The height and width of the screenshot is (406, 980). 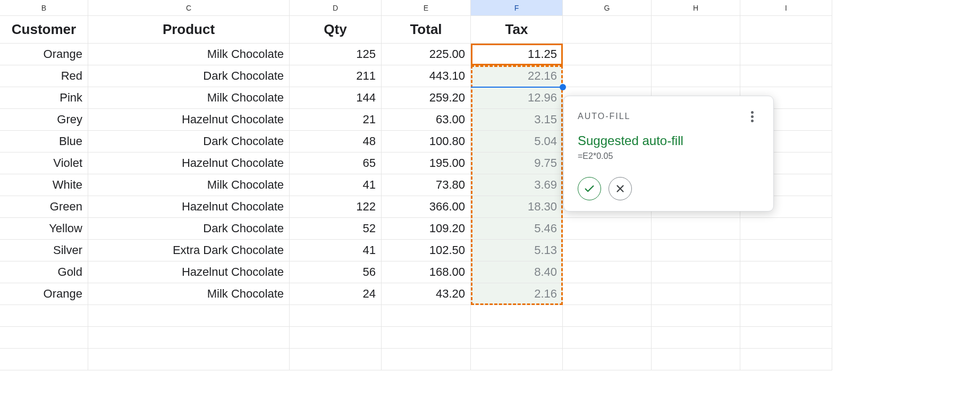 What do you see at coordinates (44, 251) in the screenshot?
I see `cell-customer: Silver` at bounding box center [44, 251].